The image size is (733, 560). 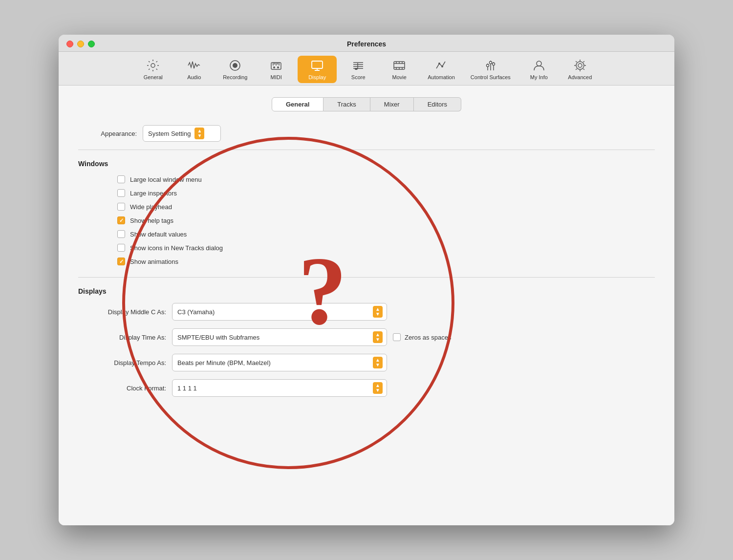 I want to click on section-divider, so click(x=366, y=278).